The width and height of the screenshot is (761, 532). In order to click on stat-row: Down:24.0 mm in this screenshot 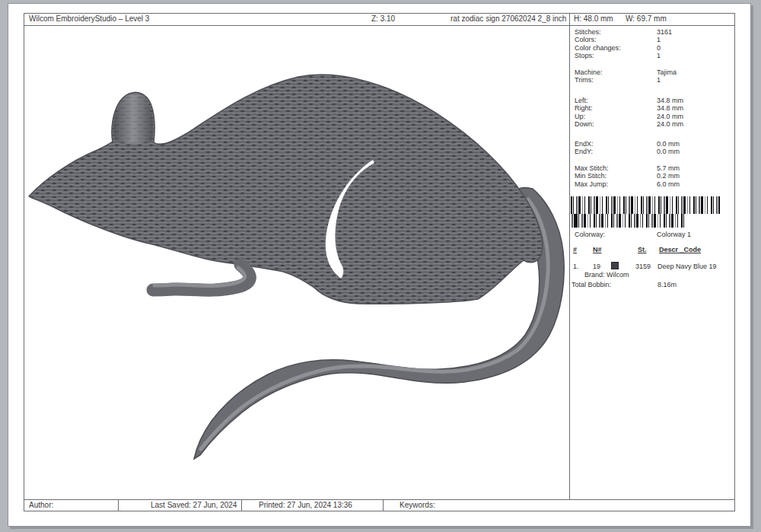, I will do `click(653, 124)`.